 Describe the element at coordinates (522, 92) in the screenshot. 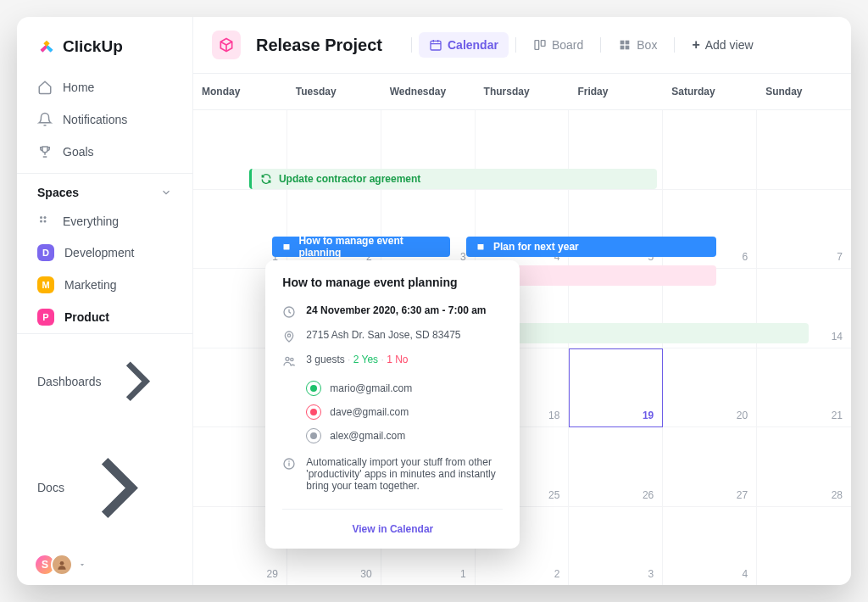

I see `weekday-label: Thursday` at that location.